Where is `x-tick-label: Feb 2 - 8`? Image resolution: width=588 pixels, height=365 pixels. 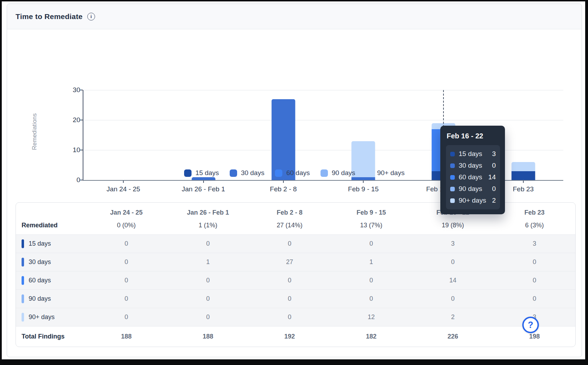 x-tick-label: Feb 2 - 8 is located at coordinates (283, 189).